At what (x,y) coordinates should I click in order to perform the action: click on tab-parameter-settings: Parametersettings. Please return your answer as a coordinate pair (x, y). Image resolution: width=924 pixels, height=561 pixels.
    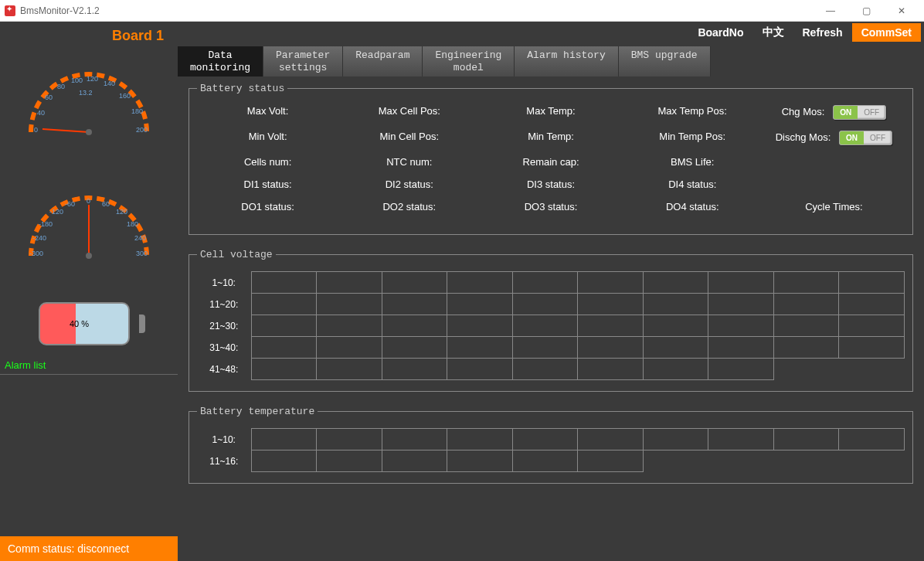
    Looking at the image, I should click on (303, 62).